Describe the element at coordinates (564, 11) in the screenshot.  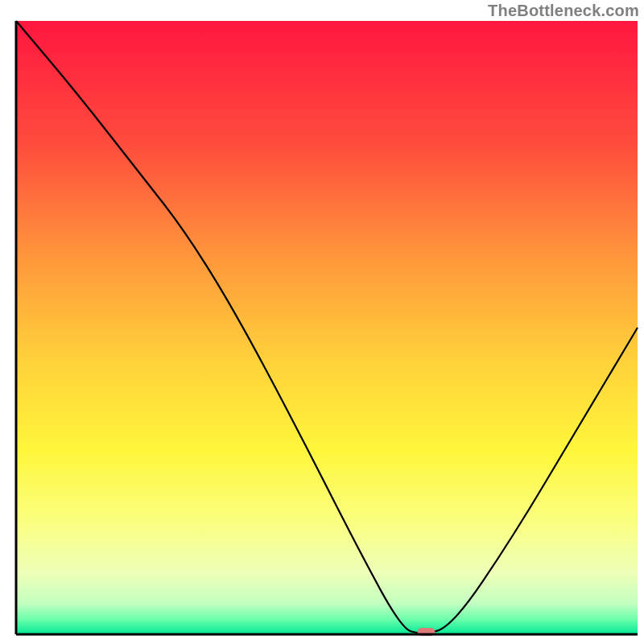
I see `watermark-text: TheBottleneck.com` at that location.